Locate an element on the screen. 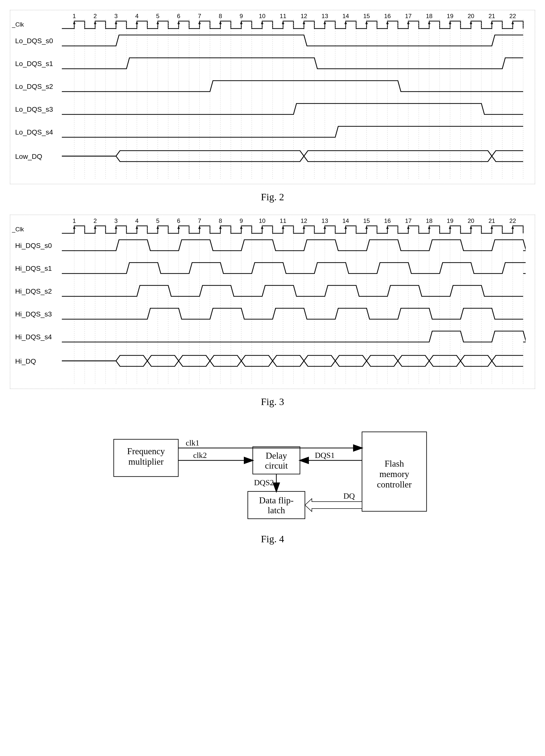 This screenshot has height=756, width=545. svg-text: Lo_DQS_s0 is located at coordinates (34, 41).